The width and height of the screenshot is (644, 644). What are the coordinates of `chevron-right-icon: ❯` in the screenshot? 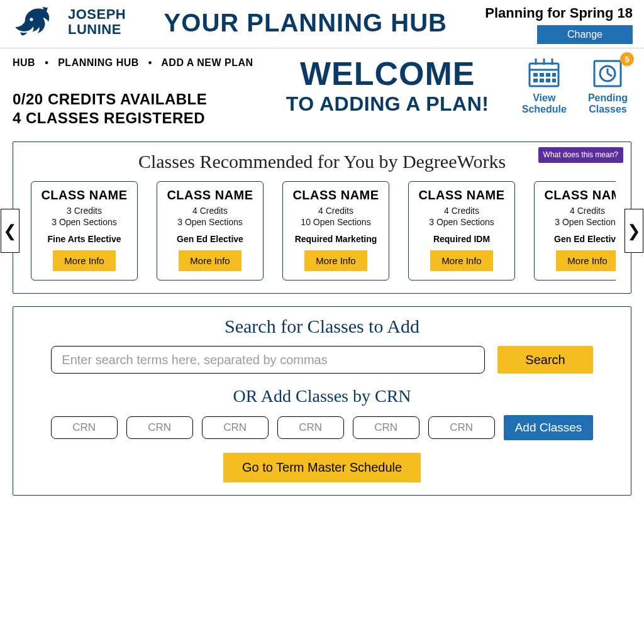 It's located at (634, 231).